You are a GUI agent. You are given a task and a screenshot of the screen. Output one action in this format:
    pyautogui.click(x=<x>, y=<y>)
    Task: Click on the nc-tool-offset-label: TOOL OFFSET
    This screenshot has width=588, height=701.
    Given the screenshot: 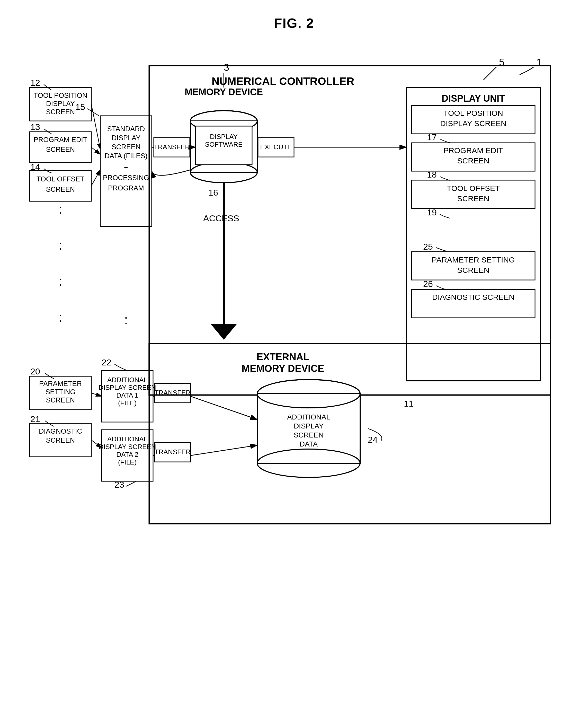 What is the action you would take?
    pyautogui.click(x=473, y=188)
    